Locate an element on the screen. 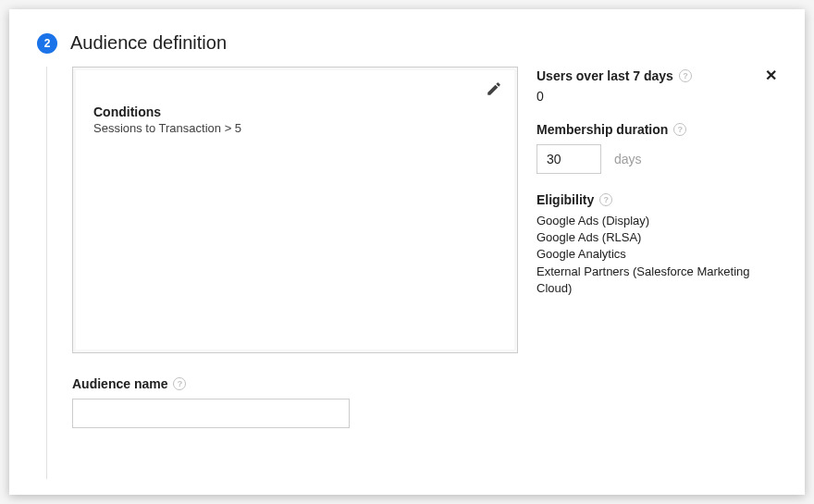 Image resolution: width=814 pixels, height=504 pixels. eligibility-item: Google Ads (Display) is located at coordinates (657, 221).